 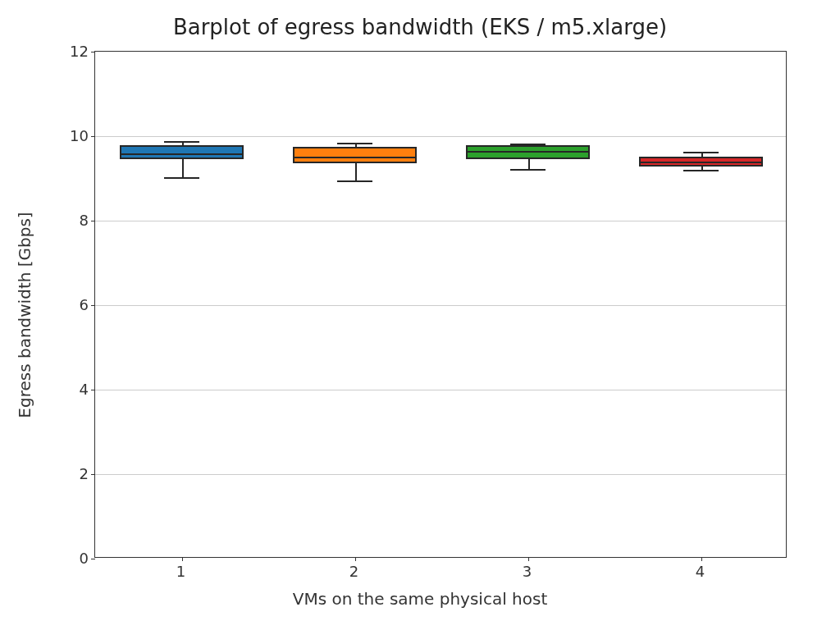 What do you see at coordinates (420, 599) in the screenshot?
I see `x-axis-label: VMs on the same physical host` at bounding box center [420, 599].